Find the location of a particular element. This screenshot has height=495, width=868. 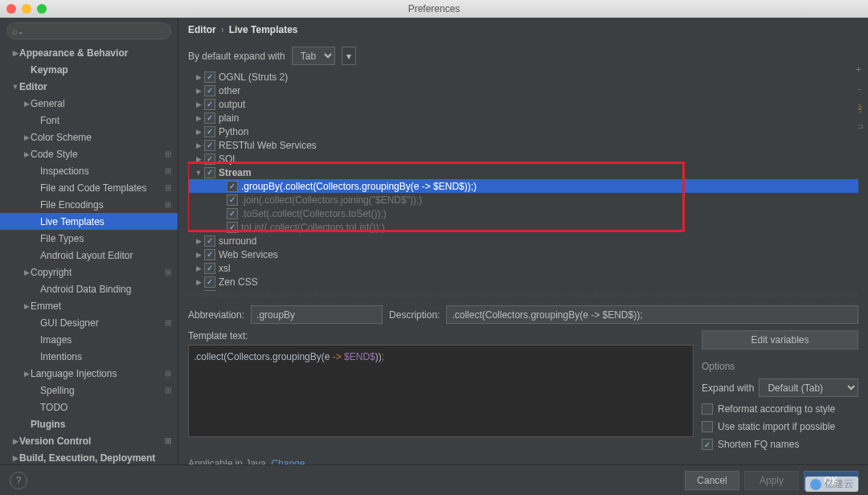

titlebar: Preferences is located at coordinates (434, 9).